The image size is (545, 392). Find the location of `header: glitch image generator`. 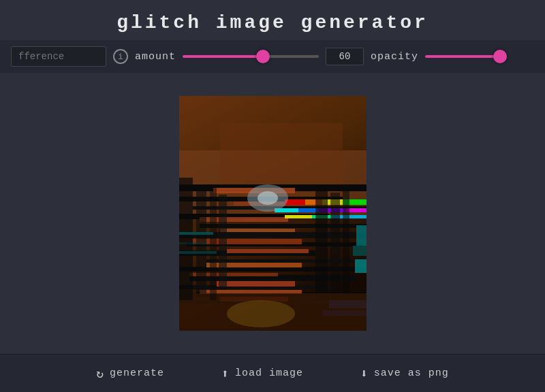

header: glitch image generator is located at coordinates (272, 20).